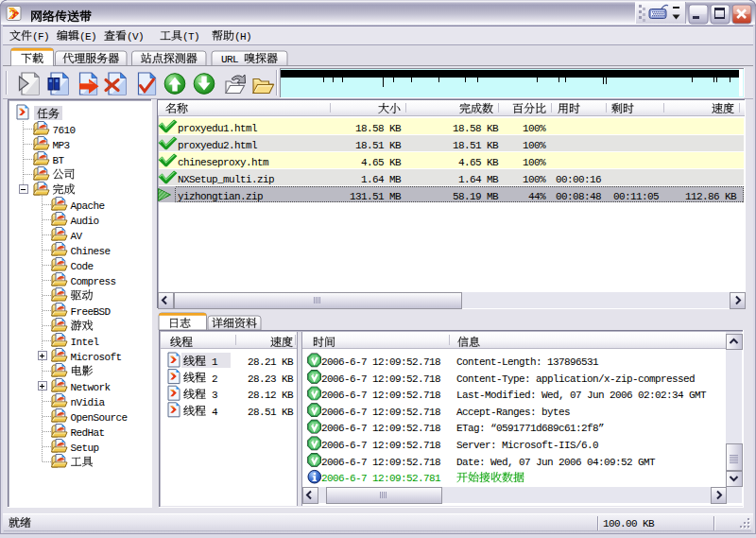 The width and height of the screenshot is (756, 538). I want to click on svg-text: 2, so click(212, 379).